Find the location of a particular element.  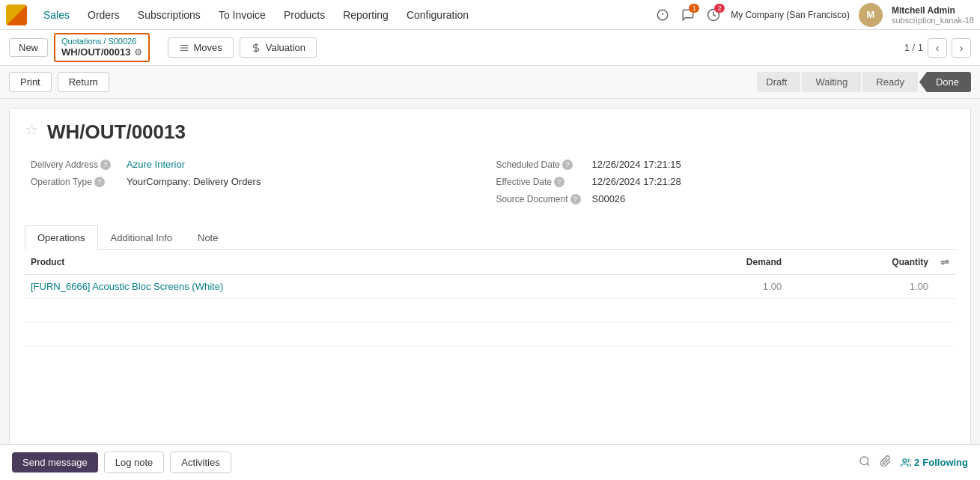

breadcrumb-parent: Quotations / S00026 is located at coordinates (102, 41).